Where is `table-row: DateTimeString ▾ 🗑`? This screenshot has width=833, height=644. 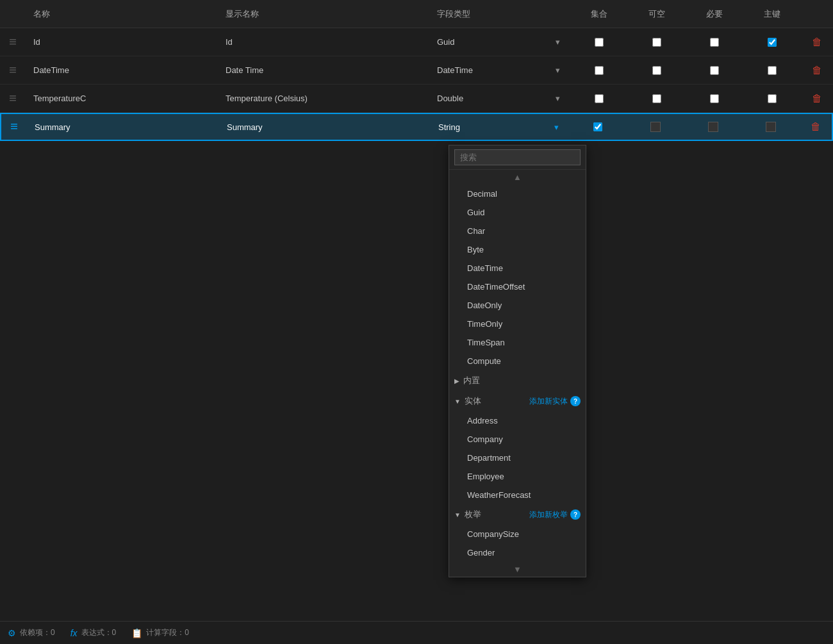
table-row: DateTimeString ▾ 🗑 is located at coordinates (416, 70).